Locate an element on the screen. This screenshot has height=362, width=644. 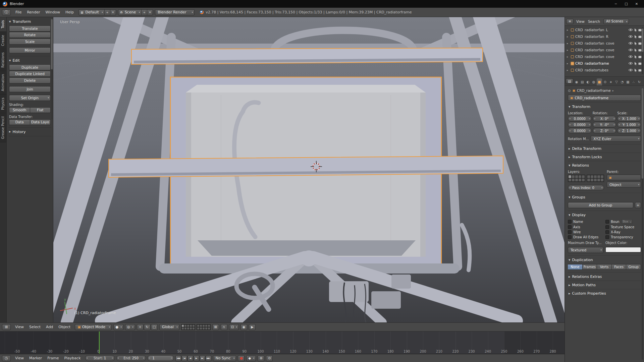
menu-item: Frame is located at coordinates (53, 358).